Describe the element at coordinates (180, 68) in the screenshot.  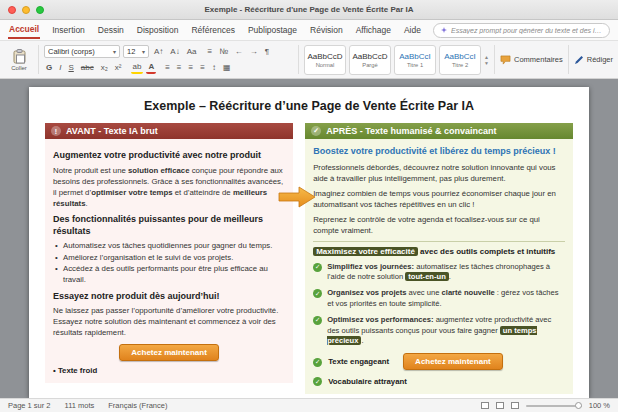
I see `align-center-icon: ≡` at that location.